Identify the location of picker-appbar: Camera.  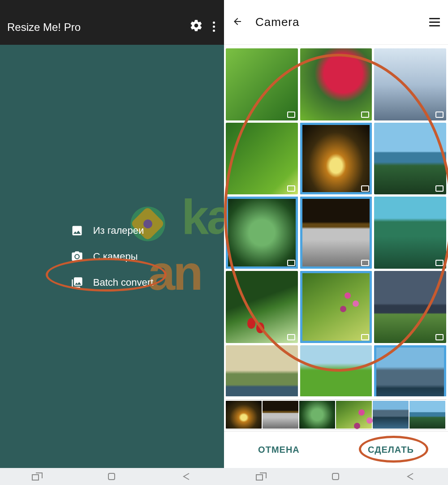
(336, 22).